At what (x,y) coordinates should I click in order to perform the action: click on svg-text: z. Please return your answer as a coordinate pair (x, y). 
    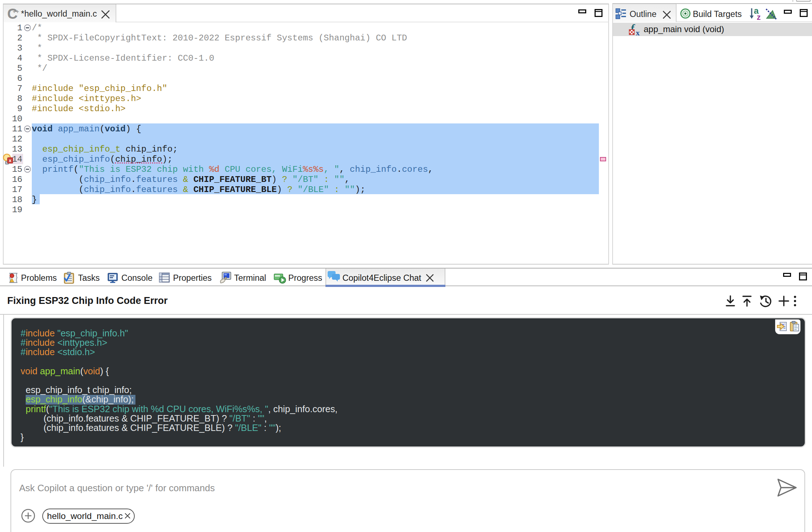
    Looking at the image, I should click on (759, 17).